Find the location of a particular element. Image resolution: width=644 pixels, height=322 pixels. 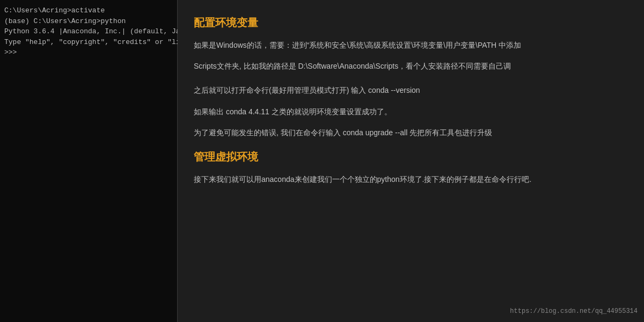

terminal-line-6: >>> is located at coordinates (89, 53).